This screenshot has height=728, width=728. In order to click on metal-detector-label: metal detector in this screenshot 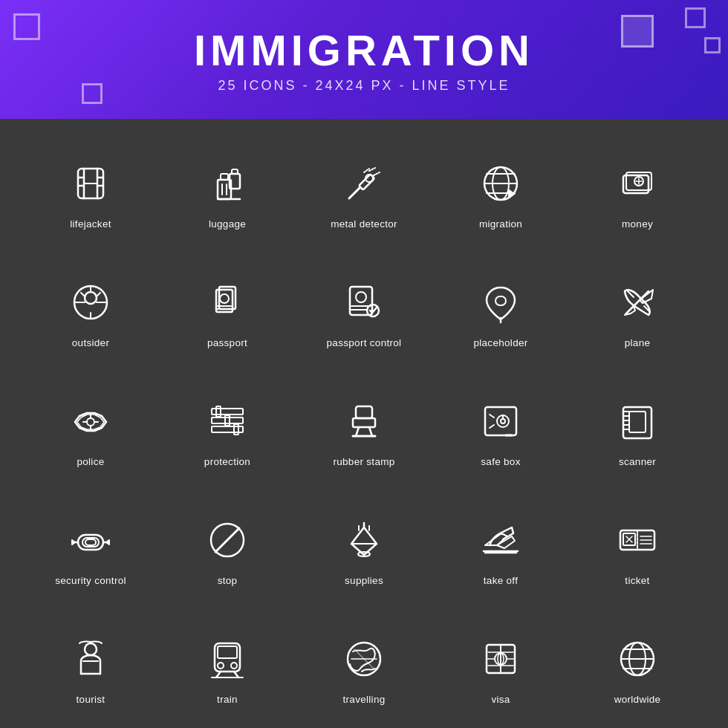, I will do `click(364, 224)`.